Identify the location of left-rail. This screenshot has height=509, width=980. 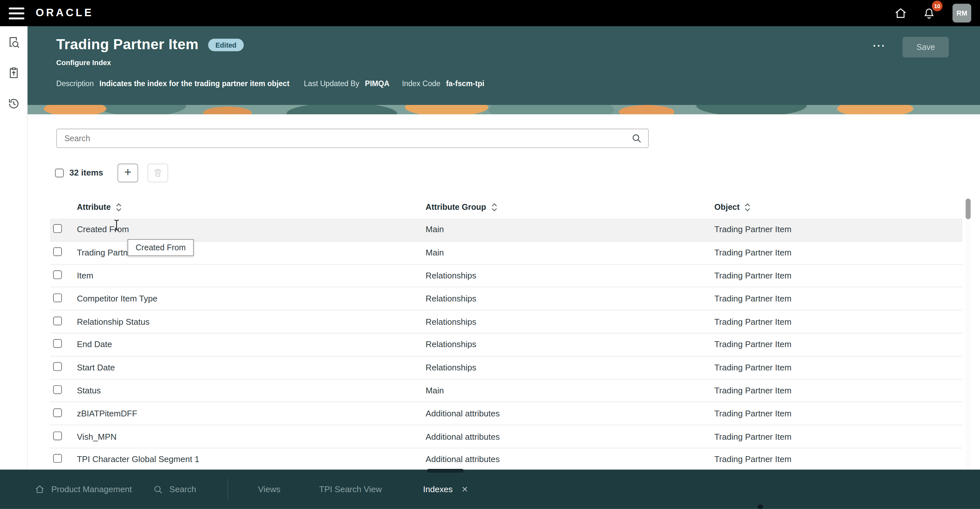
(14, 248).